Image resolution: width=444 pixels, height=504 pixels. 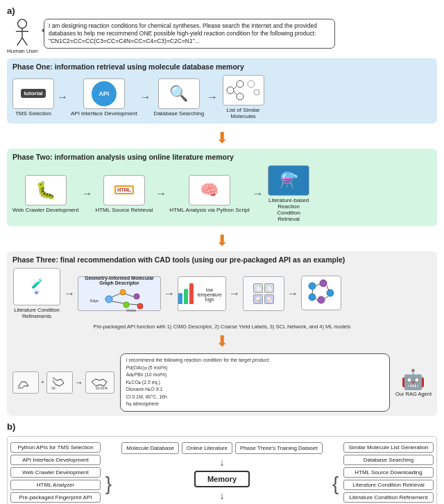 What do you see at coordinates (53, 388) in the screenshot?
I see `svg-text: 2d` at bounding box center [53, 388].